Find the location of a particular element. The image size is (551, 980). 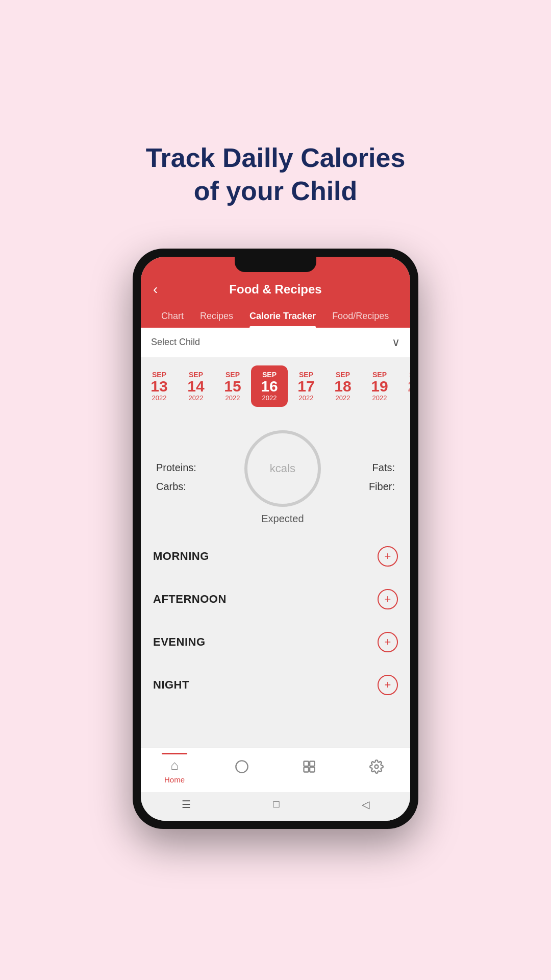

tab-chart: Chart is located at coordinates (172, 316).